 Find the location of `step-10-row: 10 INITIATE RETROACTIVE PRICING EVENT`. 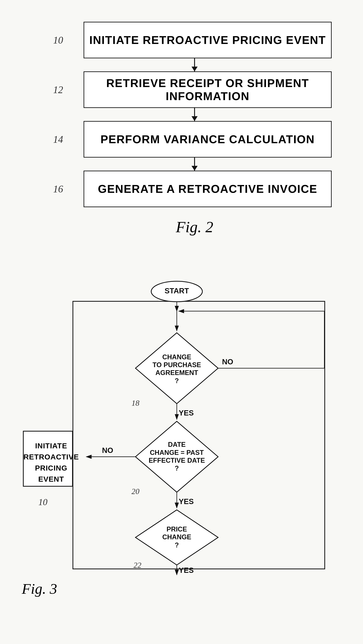

step-10-row: 10 INITIATE RETROACTIVE PRICING EVENT is located at coordinates (194, 40).